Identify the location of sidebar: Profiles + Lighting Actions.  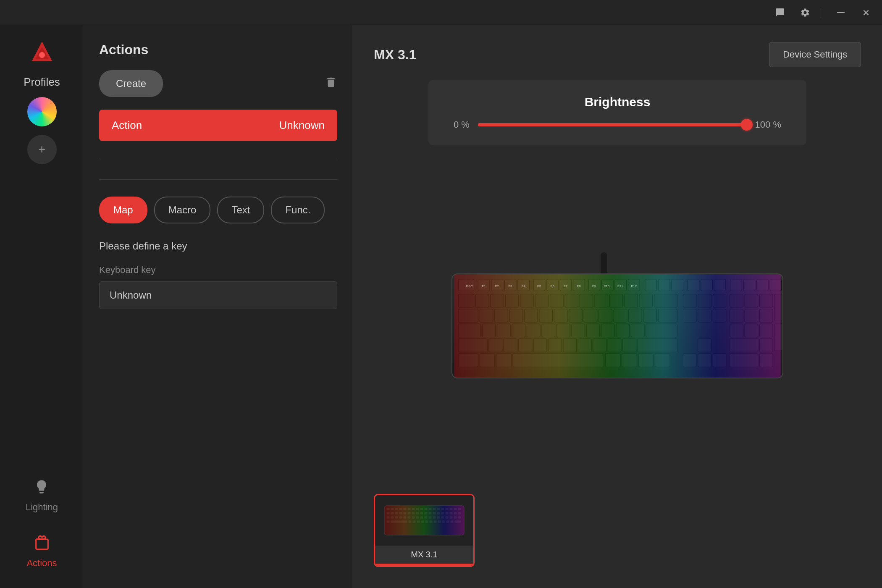
(42, 307).